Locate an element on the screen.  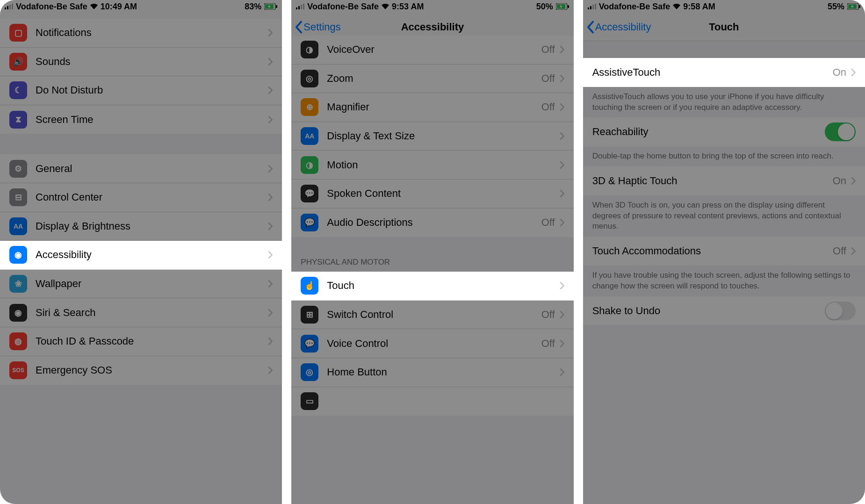
accessibility-motion: ◑Motion is located at coordinates (432, 165).